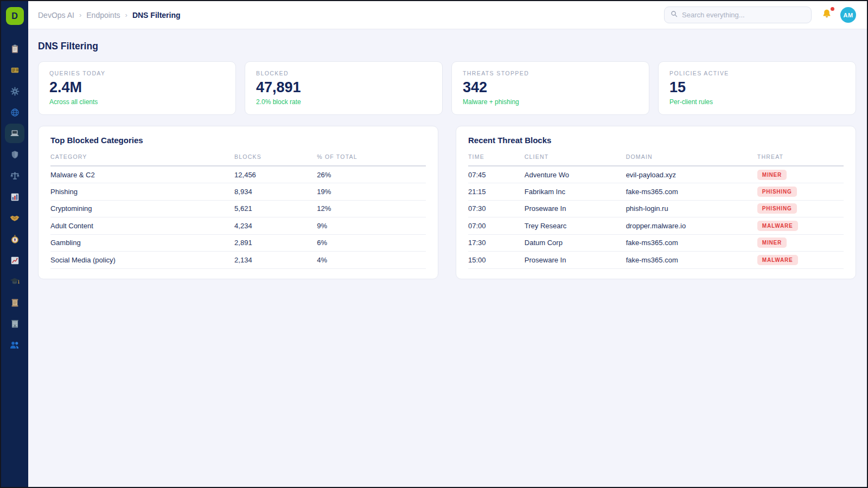  Describe the element at coordinates (15, 155) in the screenshot. I see `sidebar-item-shield` at that location.